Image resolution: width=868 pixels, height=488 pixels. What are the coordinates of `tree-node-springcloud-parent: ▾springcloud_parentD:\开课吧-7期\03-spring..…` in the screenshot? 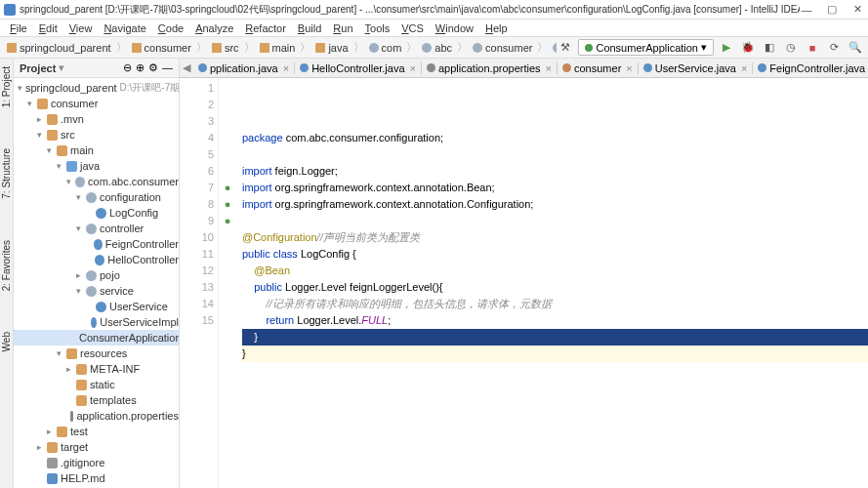 It's located at (96, 88).